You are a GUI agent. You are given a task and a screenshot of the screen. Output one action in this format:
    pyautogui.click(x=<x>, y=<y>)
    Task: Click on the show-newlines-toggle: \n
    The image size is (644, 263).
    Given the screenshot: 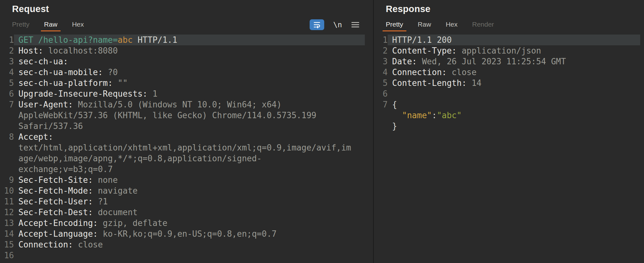 What is the action you would take?
    pyautogui.click(x=338, y=25)
    